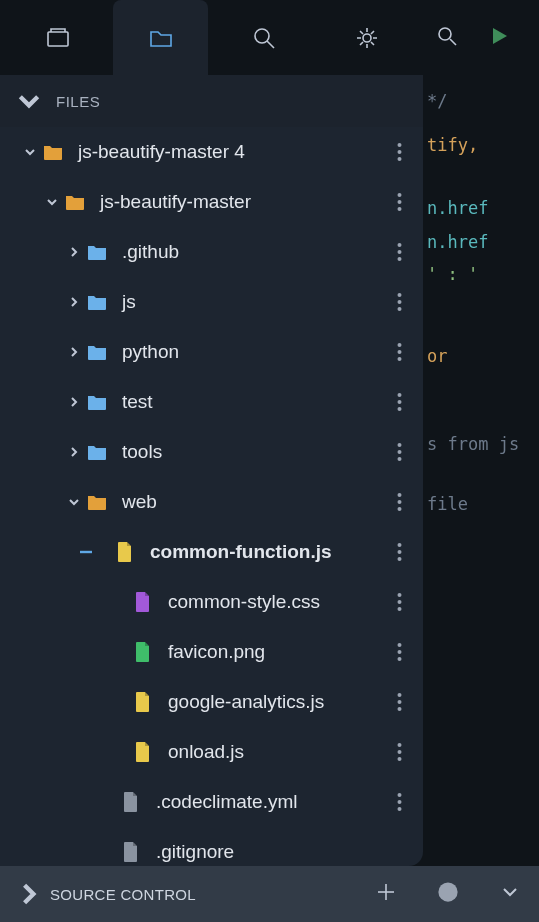 Image resolution: width=539 pixels, height=922 pixels. Describe the element at coordinates (212, 302) in the screenshot. I see `tree-item: js` at that location.